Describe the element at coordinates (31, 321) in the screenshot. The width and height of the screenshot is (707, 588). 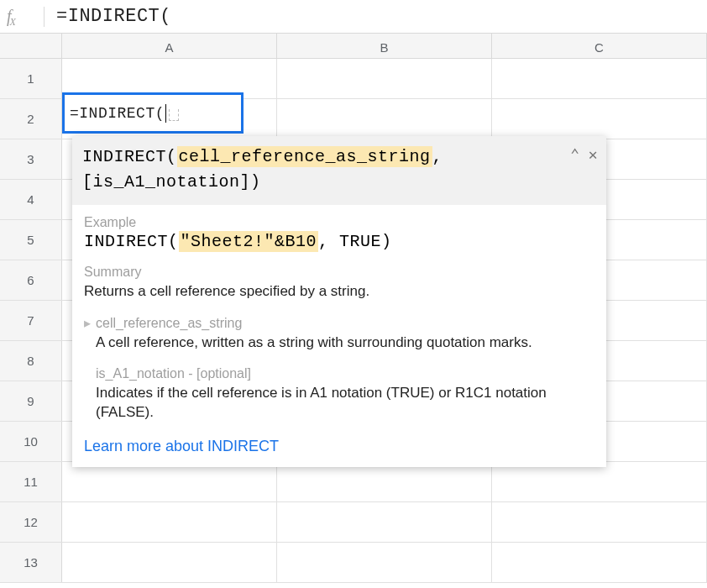
I see `row-header: 7` at that location.